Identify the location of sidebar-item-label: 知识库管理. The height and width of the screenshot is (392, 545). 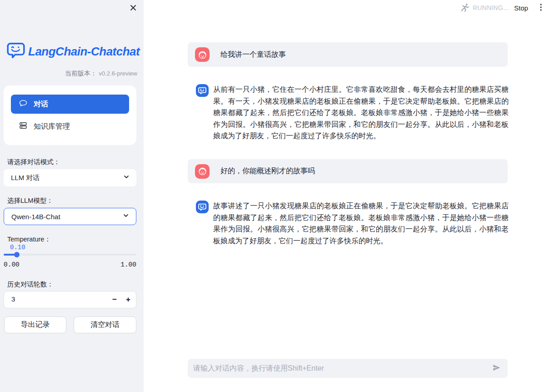
(52, 126).